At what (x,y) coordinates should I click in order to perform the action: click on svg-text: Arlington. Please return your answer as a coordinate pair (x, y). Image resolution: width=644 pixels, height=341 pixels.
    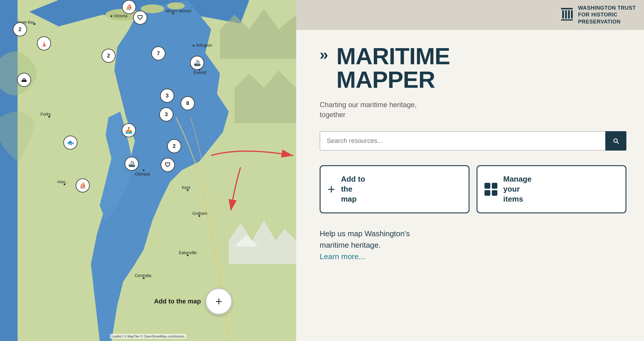
    Looking at the image, I should click on (204, 45).